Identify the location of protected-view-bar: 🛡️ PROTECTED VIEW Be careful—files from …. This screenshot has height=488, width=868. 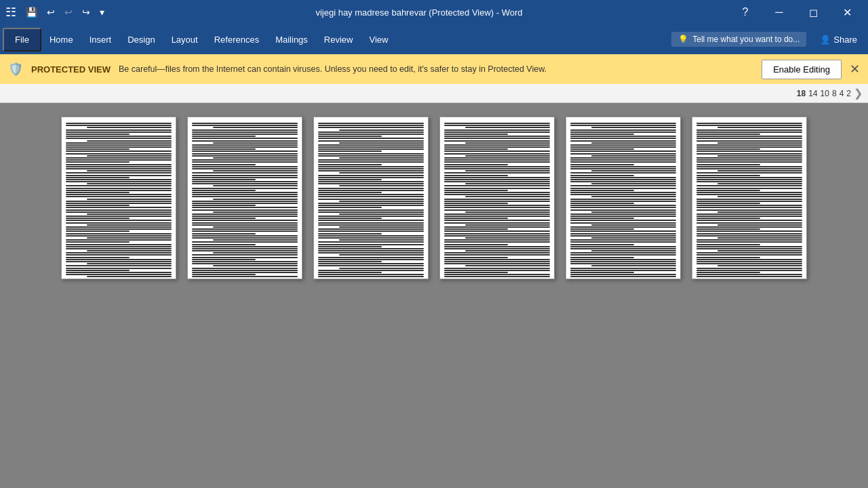
(434, 69).